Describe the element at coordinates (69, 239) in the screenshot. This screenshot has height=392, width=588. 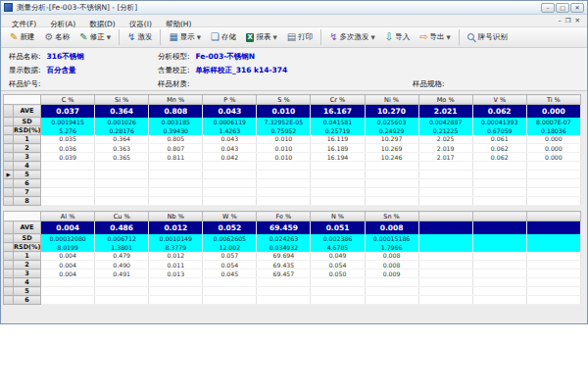
I see `cell: 0.00032080` at that location.